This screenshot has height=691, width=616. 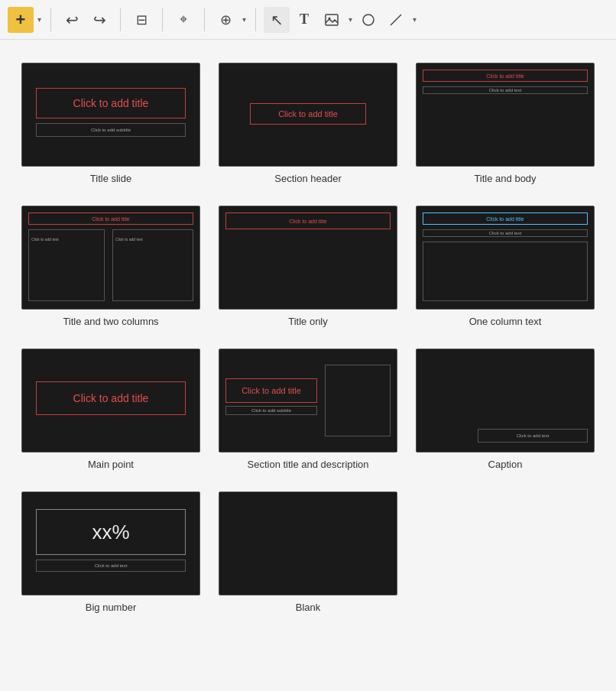 What do you see at coordinates (153, 265) in the screenshot?
I see `right-col: Click to add text` at bounding box center [153, 265].